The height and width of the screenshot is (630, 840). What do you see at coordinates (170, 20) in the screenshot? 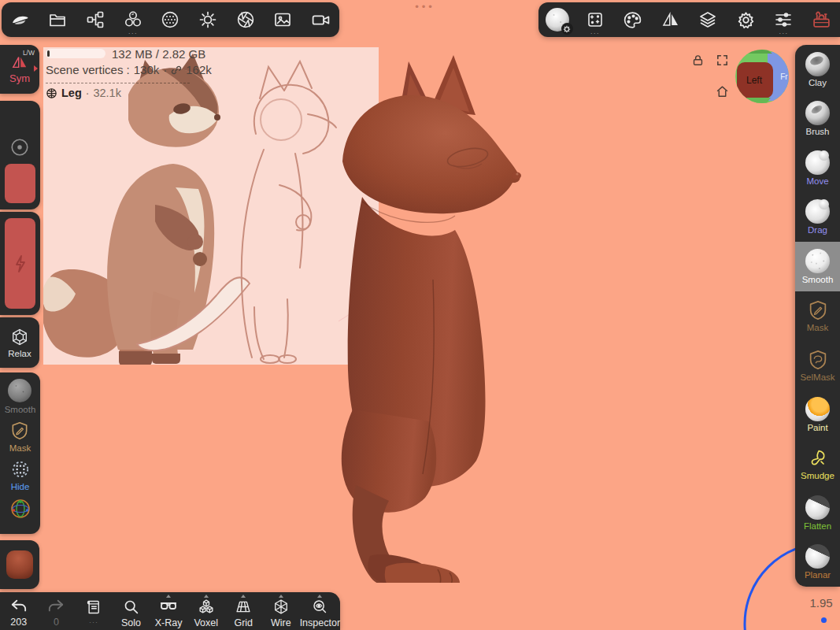
I see `main-toolbar: ···` at bounding box center [170, 20].